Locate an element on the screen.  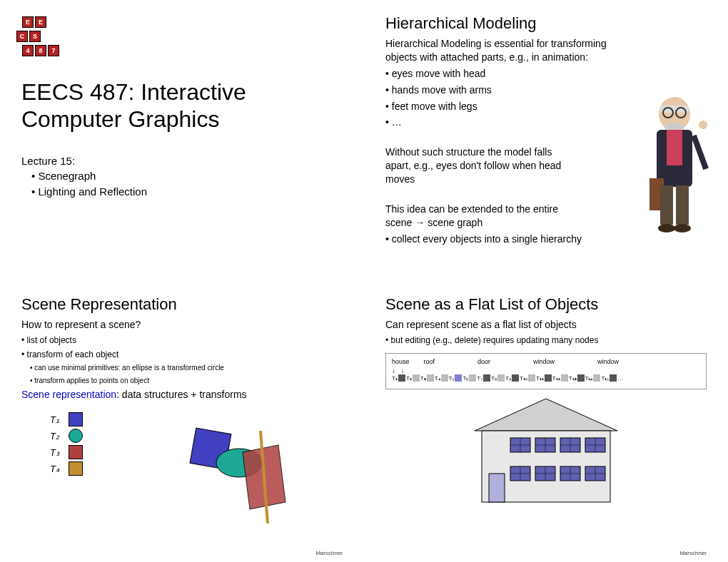
topic-bullet: • Scenegraph is located at coordinates (187, 177).